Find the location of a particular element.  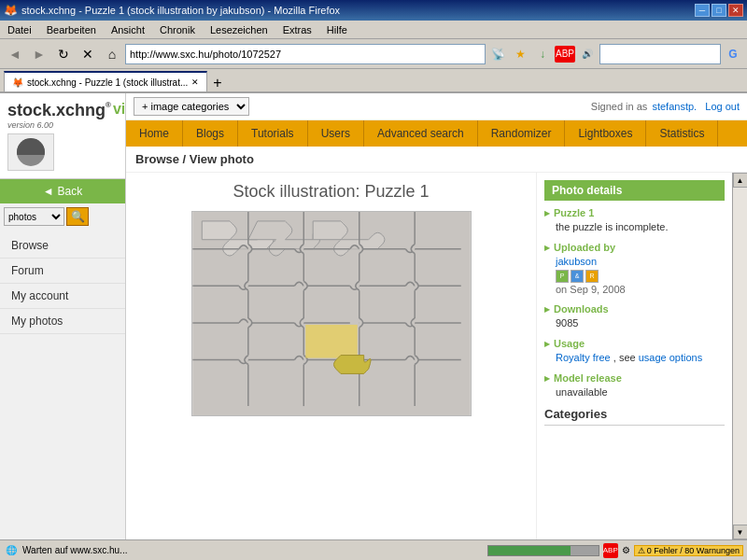

logout-link: Log out is located at coordinates (723, 106).